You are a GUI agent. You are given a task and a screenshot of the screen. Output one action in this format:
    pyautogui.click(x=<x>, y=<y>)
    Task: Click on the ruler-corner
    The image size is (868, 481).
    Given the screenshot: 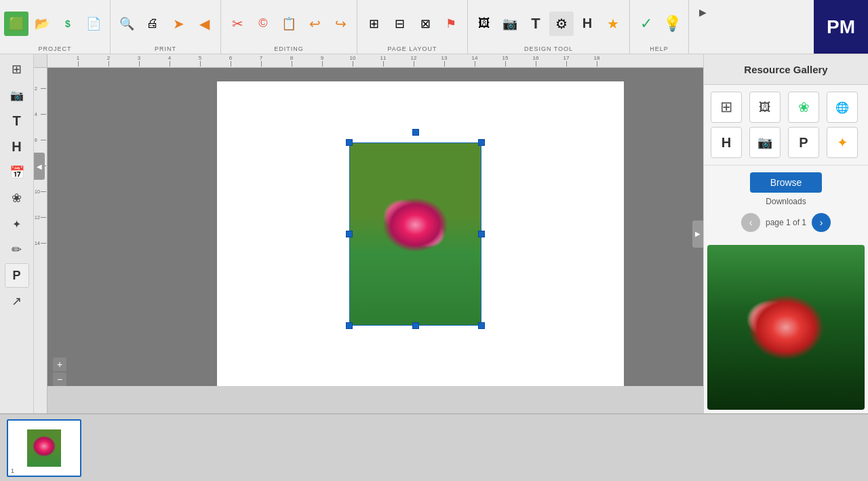 What is the action you would take?
    pyautogui.click(x=41, y=61)
    